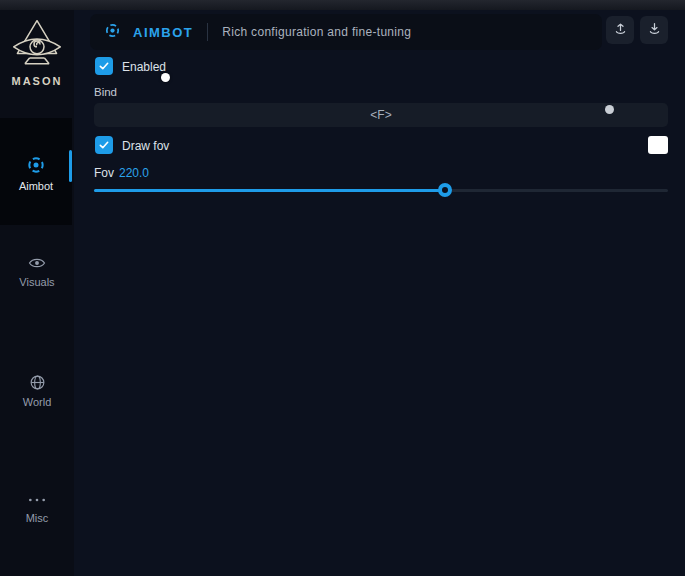  What do you see at coordinates (104, 173) in the screenshot?
I see `fov-label: Fov` at bounding box center [104, 173].